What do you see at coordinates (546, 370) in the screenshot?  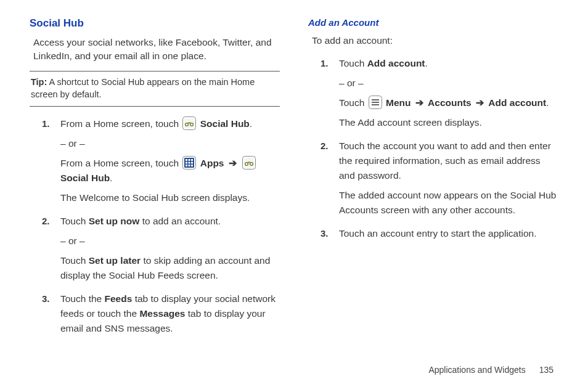 I see `page-number: 135` at bounding box center [546, 370].